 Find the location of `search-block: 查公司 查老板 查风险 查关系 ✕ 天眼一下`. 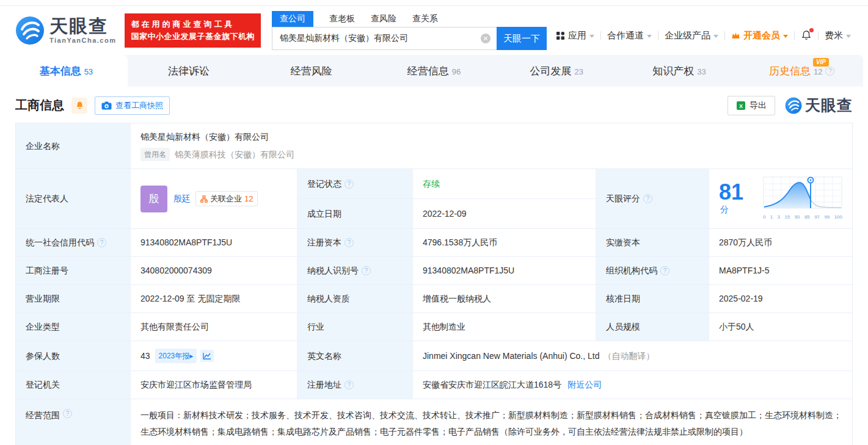

search-block: 查公司 查老板 查风险 查关系 ✕ 天眼一下 is located at coordinates (409, 31).